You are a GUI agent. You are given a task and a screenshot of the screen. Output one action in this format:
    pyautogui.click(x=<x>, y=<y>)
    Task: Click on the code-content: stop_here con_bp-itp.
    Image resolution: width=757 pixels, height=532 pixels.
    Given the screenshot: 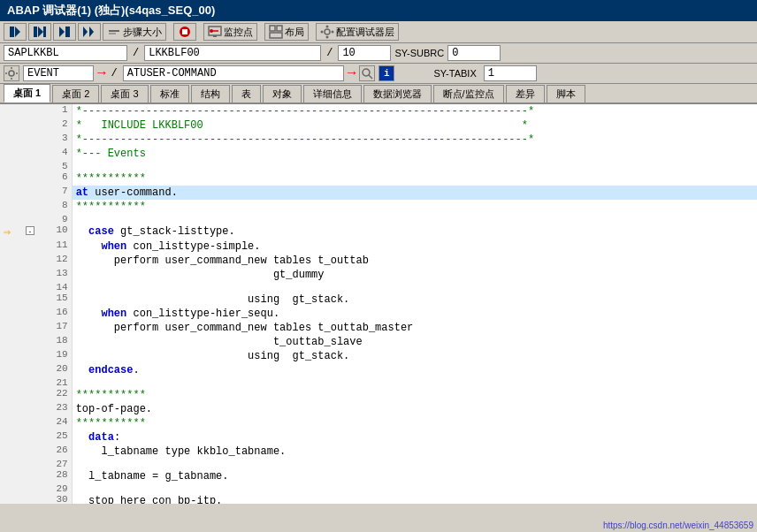 What is the action you would take?
    pyautogui.click(x=414, y=498)
    